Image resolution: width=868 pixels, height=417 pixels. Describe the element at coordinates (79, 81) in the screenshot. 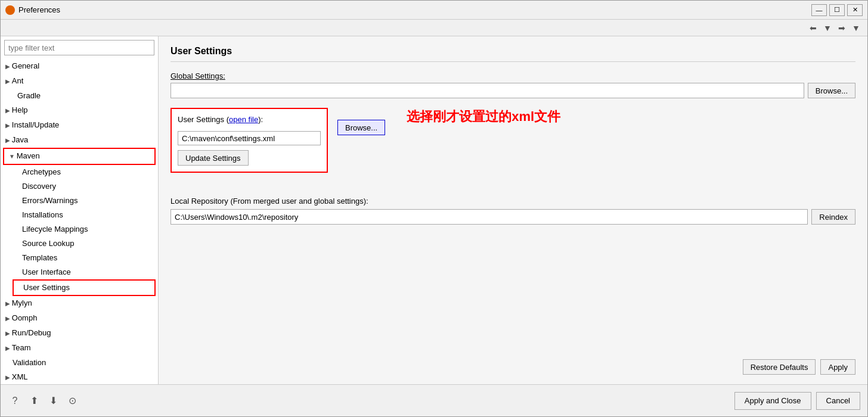

I see `sidebar-item-ant: Ant` at that location.